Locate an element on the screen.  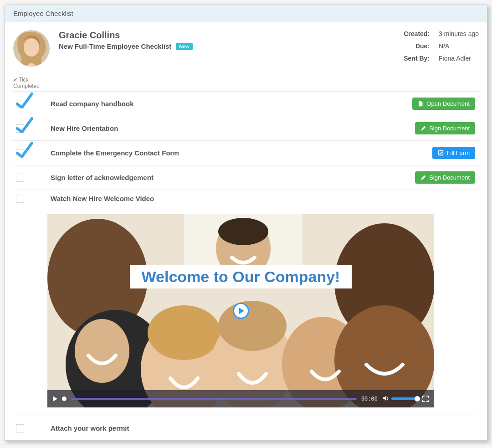
new-badge: New is located at coordinates (184, 46).